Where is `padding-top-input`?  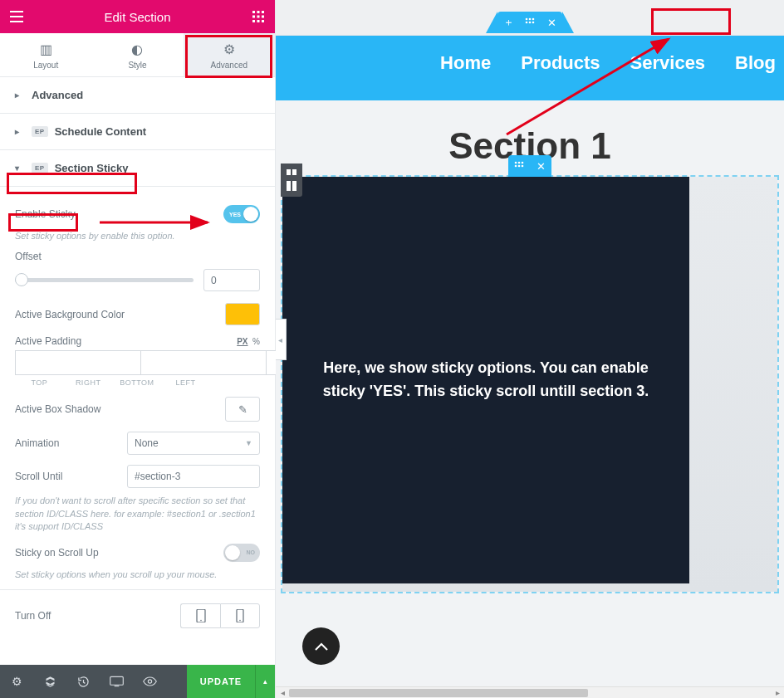
padding-top-input is located at coordinates (78, 363).